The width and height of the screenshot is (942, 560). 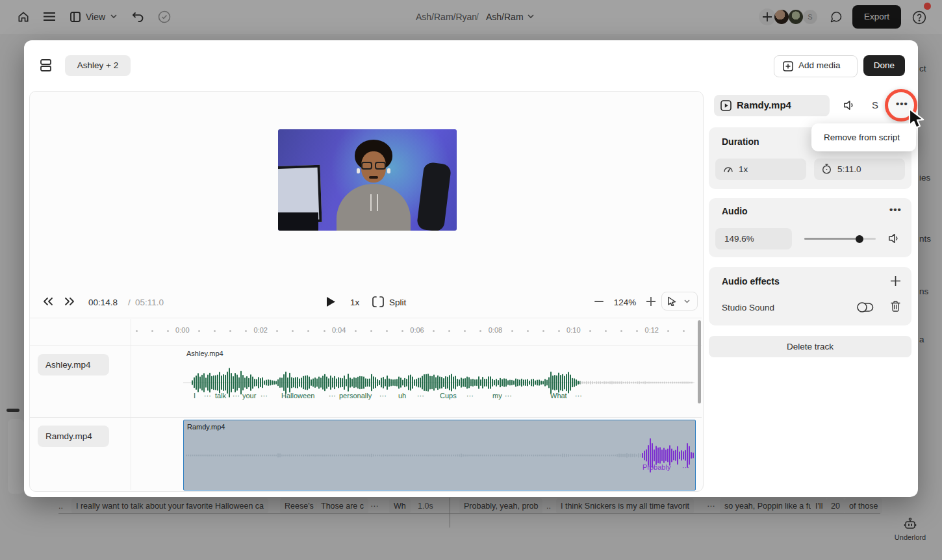 What do you see at coordinates (875, 105) in the screenshot?
I see `speaker-label: S` at bounding box center [875, 105].